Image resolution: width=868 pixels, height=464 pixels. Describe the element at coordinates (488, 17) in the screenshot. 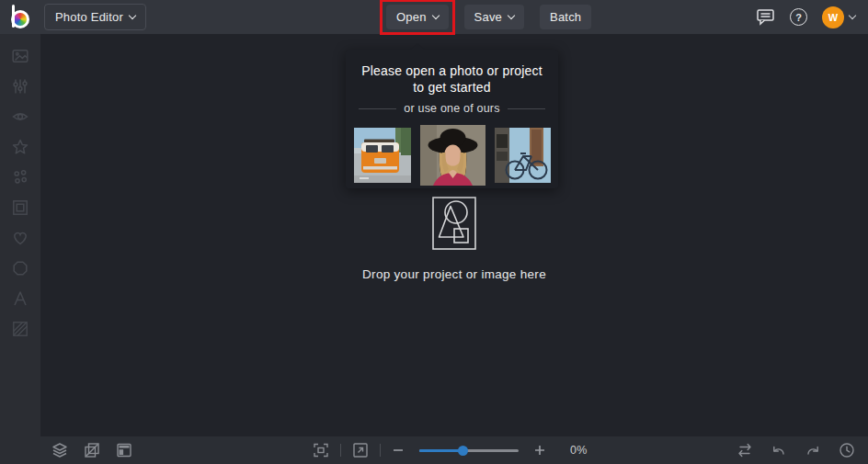

I see `save-button-label: Save` at that location.